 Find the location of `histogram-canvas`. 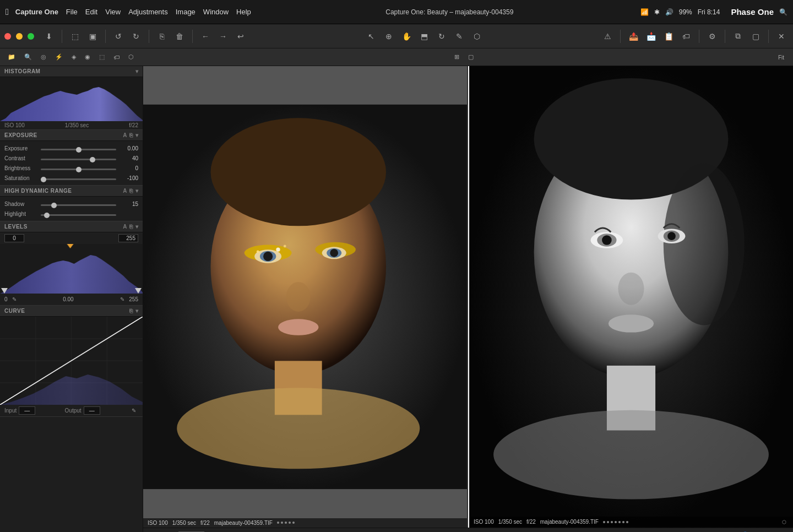

histogram-canvas is located at coordinates (72, 99).